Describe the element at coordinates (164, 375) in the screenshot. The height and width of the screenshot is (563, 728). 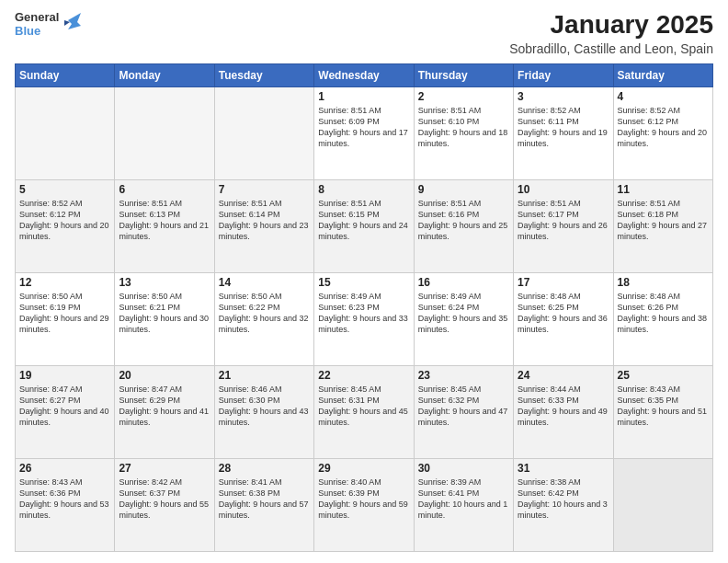
I see `day-number: 20` at that location.